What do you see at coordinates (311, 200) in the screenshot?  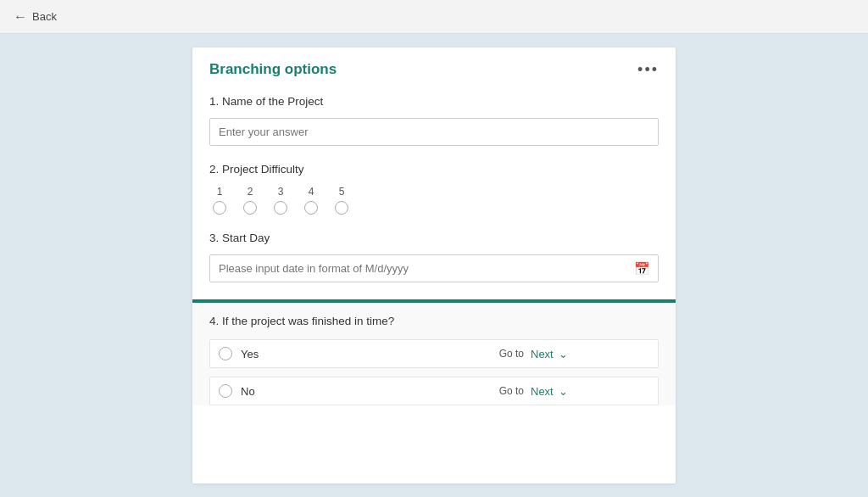 I see `rating-item-4: 4` at bounding box center [311, 200].